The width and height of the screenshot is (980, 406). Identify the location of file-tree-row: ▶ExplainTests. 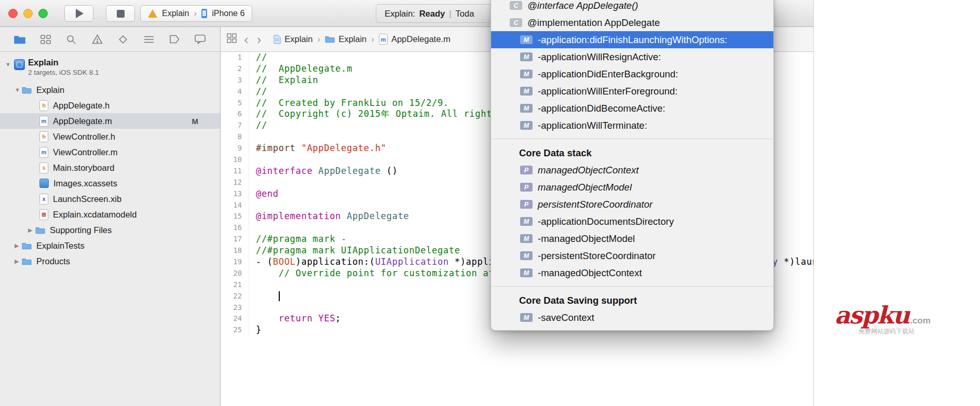
(110, 246).